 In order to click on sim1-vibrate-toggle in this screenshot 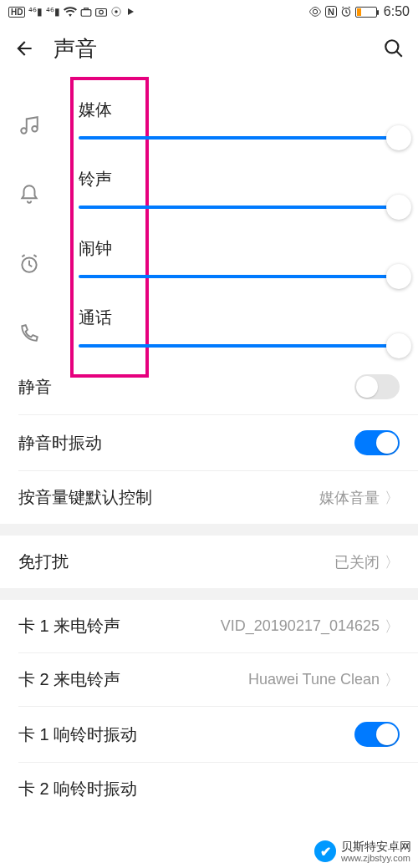, I will do `click(377, 734)`.